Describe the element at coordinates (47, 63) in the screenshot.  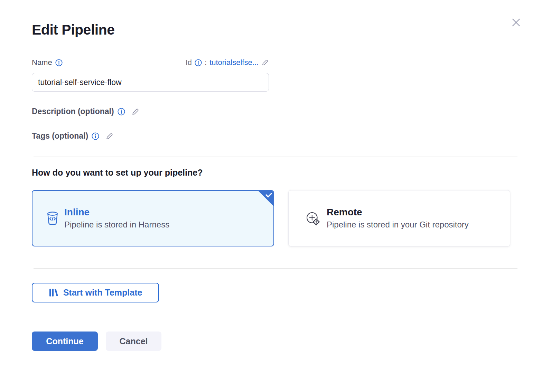
I see `name-label-group: Name` at that location.